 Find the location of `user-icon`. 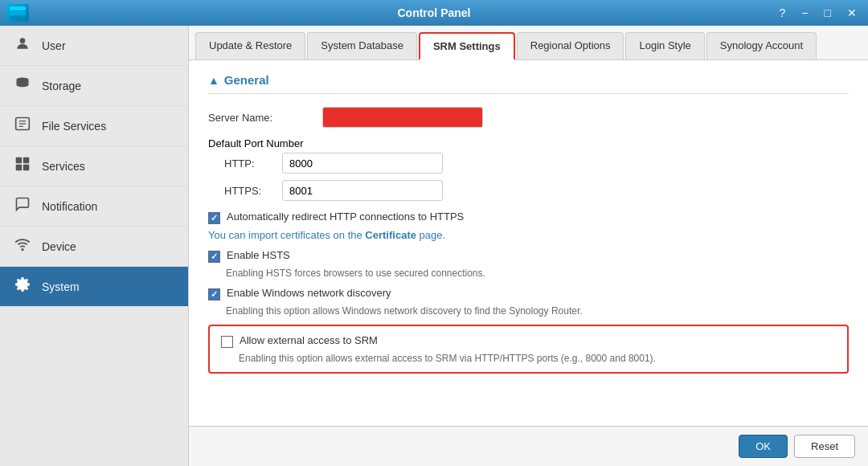

user-icon is located at coordinates (23, 45).